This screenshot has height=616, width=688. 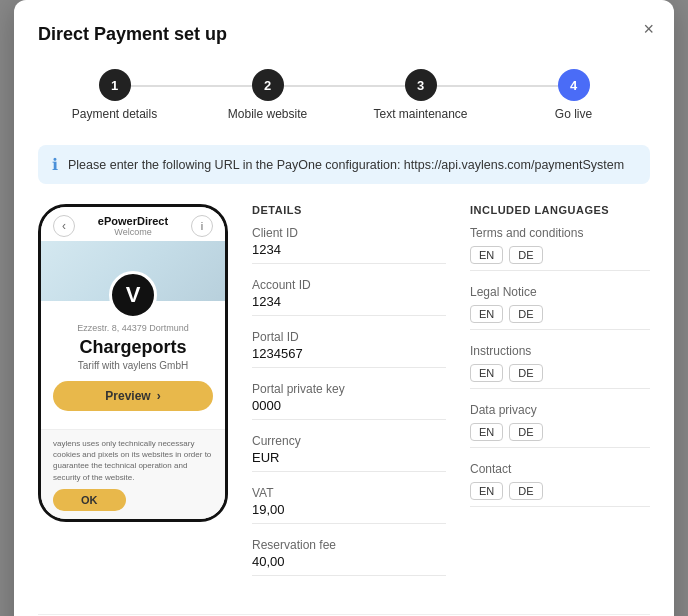 I want to click on detail-value: 1234567, so click(x=349, y=357).